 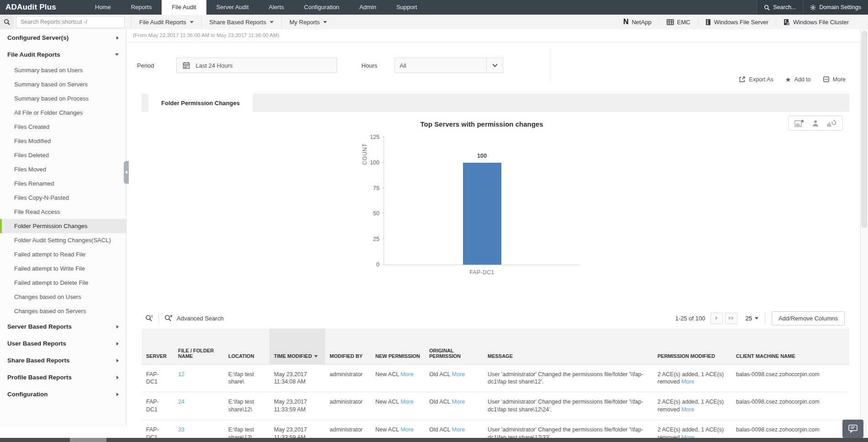 What do you see at coordinates (63, 127) in the screenshot?
I see `sidebar-item: Files Created` at bounding box center [63, 127].